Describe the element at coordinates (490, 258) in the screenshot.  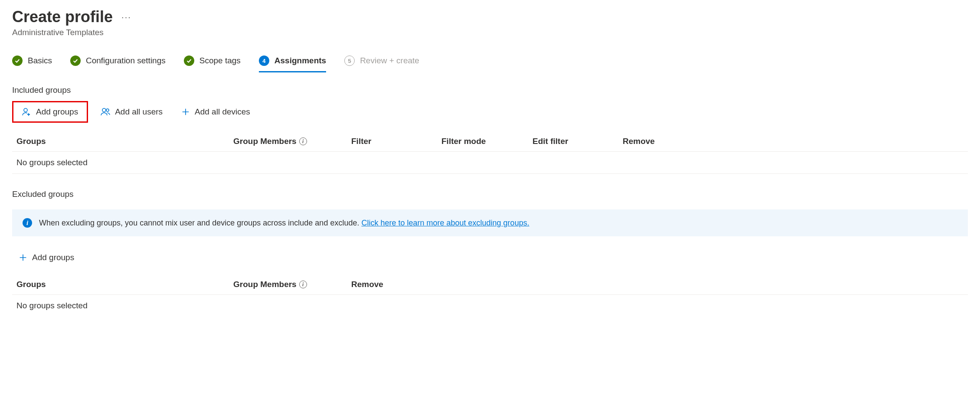
I see `excluded-add-groups-button: Add groups` at that location.